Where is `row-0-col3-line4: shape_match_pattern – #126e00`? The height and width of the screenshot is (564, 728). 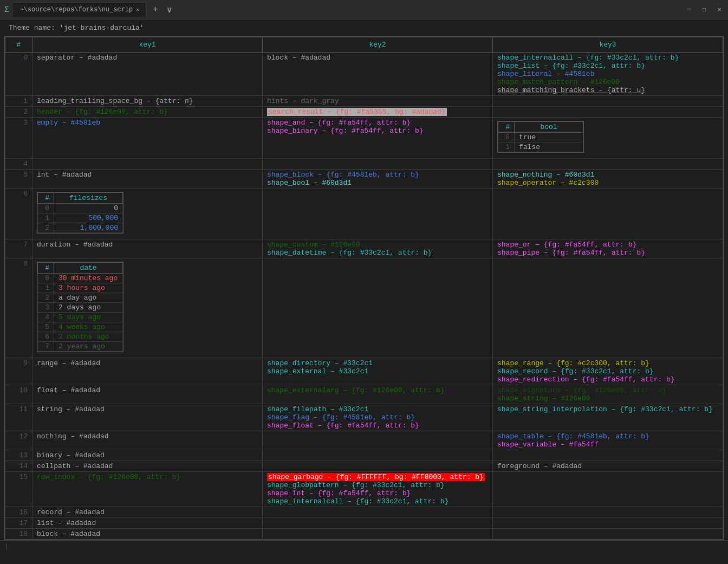 row-0-col3-line4: shape_match_pattern – #126e00 is located at coordinates (608, 82).